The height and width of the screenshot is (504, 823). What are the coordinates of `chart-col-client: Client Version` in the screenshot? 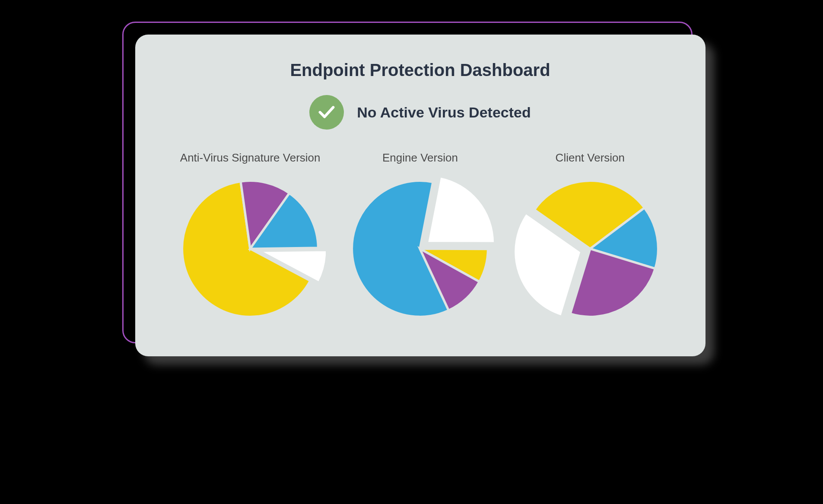 It's located at (590, 238).